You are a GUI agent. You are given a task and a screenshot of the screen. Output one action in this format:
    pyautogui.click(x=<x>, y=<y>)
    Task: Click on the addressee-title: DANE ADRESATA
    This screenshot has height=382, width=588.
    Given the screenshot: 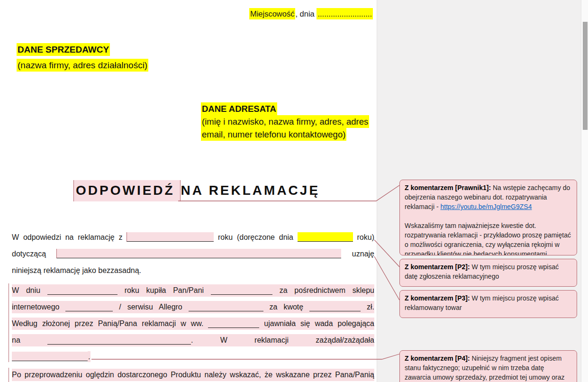 What is the action you would take?
    pyautogui.click(x=285, y=109)
    